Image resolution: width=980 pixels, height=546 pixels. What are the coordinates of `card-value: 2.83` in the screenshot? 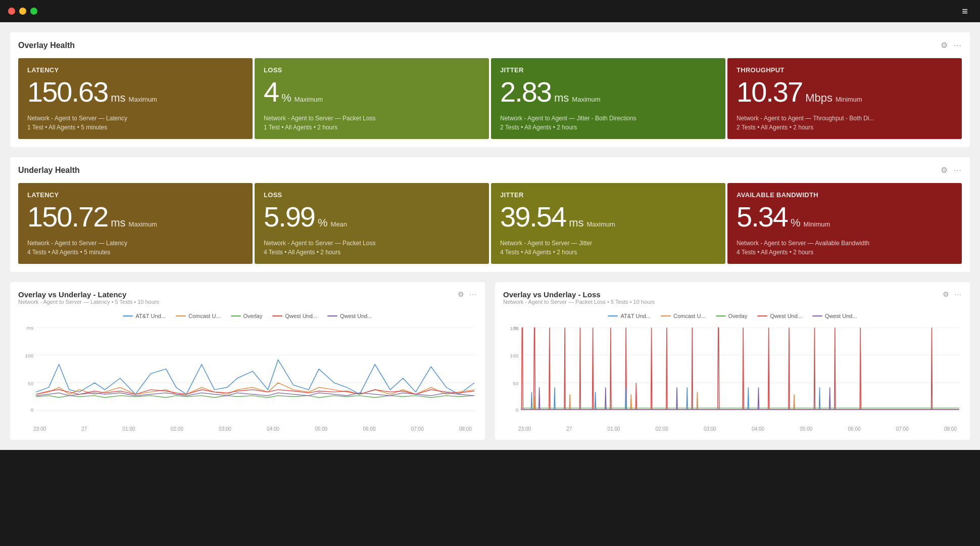 It's located at (525, 92).